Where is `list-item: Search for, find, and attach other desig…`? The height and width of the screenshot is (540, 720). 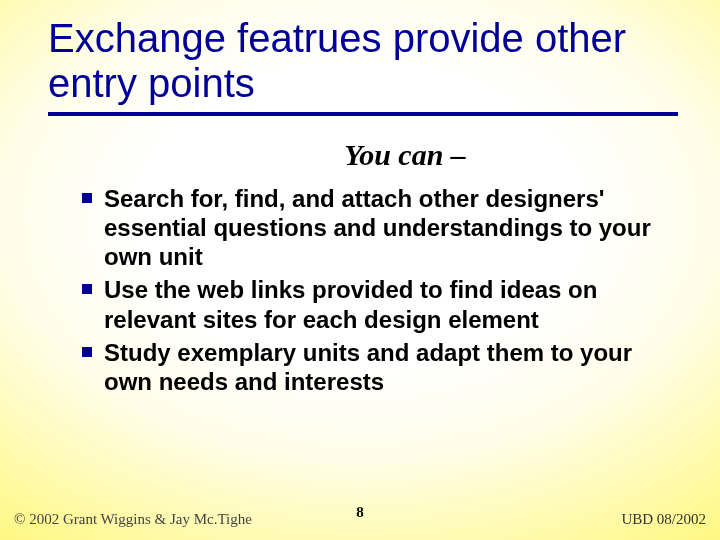 list-item: Search for, find, and attach other desig… is located at coordinates (375, 228).